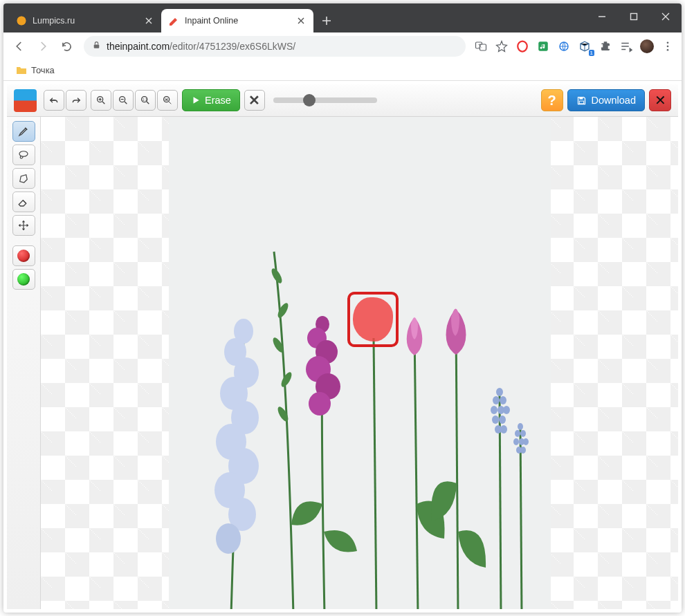 This screenshot has width=685, height=616. I want to click on tab-inpaint: Inpaint Online, so click(237, 21).